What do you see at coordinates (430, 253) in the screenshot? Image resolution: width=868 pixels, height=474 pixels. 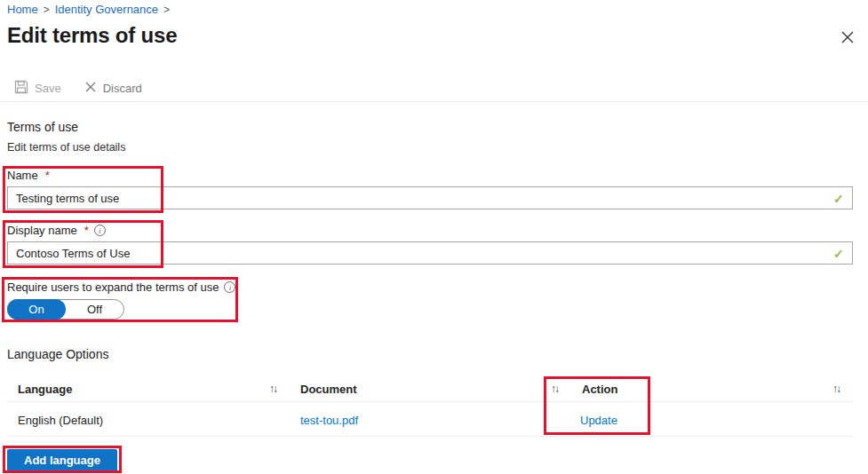 I see `display-name-input` at bounding box center [430, 253].